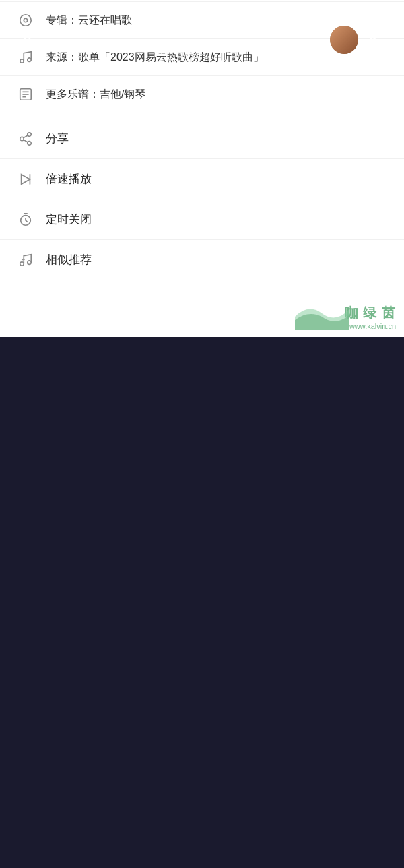 The width and height of the screenshot is (404, 868). I want to click on artist-follow-row: 张杰 关注, so click(182, 51).